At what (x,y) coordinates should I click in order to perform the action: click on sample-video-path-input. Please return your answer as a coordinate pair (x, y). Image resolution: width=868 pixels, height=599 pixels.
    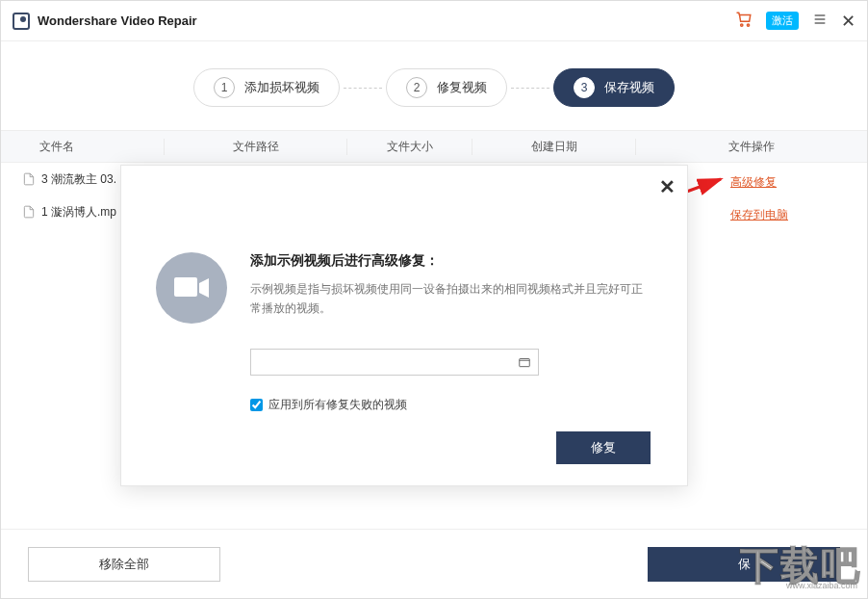
    Looking at the image, I should click on (395, 362).